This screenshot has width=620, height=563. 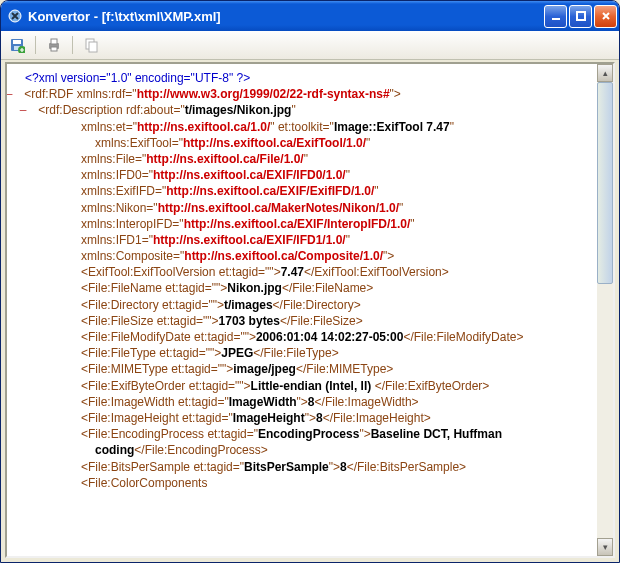 What do you see at coordinates (605, 310) in the screenshot?
I see `vertical-scrollbar: ▴ ▾` at bounding box center [605, 310].